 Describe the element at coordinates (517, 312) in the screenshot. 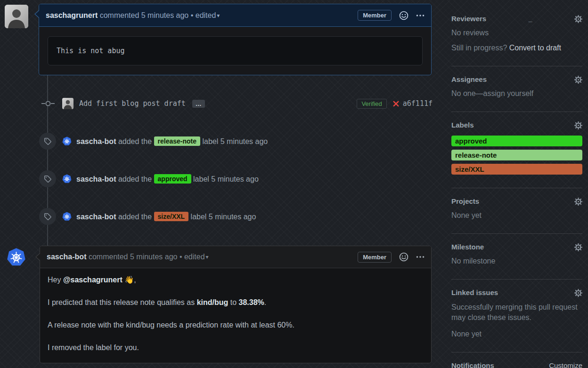

I see `linked-issues-desc: Successfully merging this pull request m…` at that location.